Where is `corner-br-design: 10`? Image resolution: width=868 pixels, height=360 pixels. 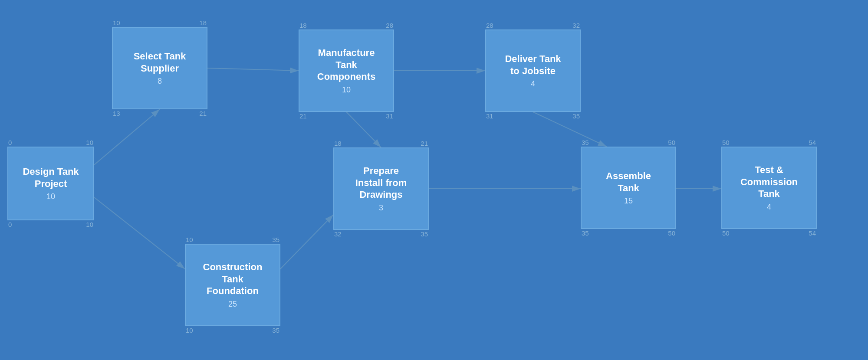
corner-br-design: 10 is located at coordinates (89, 225).